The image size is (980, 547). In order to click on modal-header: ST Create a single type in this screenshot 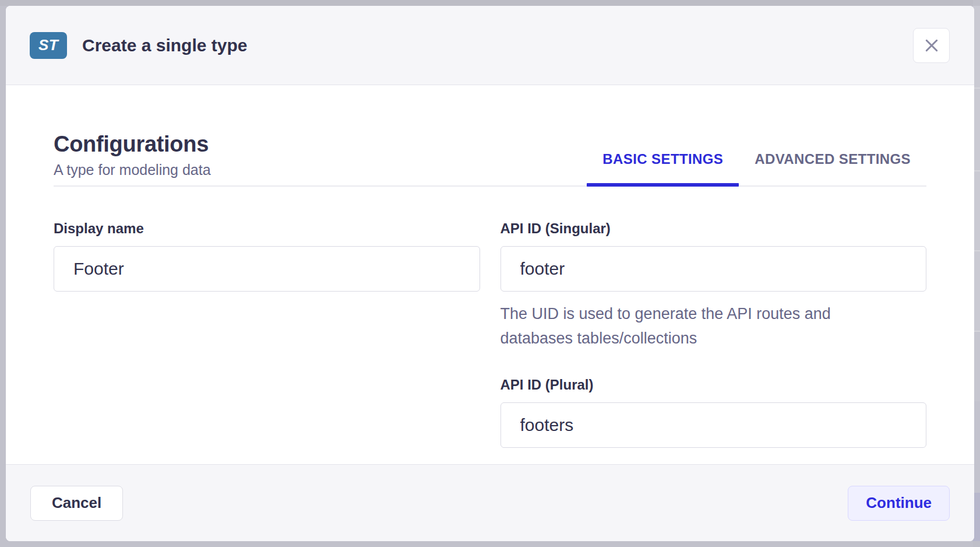, I will do `click(490, 45)`.